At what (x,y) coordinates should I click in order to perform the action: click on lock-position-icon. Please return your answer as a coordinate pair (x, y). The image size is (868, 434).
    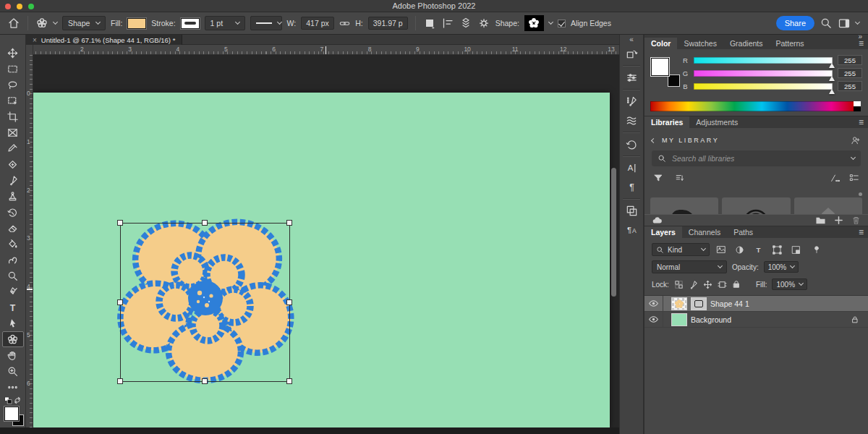
    Looking at the image, I should click on (707, 285).